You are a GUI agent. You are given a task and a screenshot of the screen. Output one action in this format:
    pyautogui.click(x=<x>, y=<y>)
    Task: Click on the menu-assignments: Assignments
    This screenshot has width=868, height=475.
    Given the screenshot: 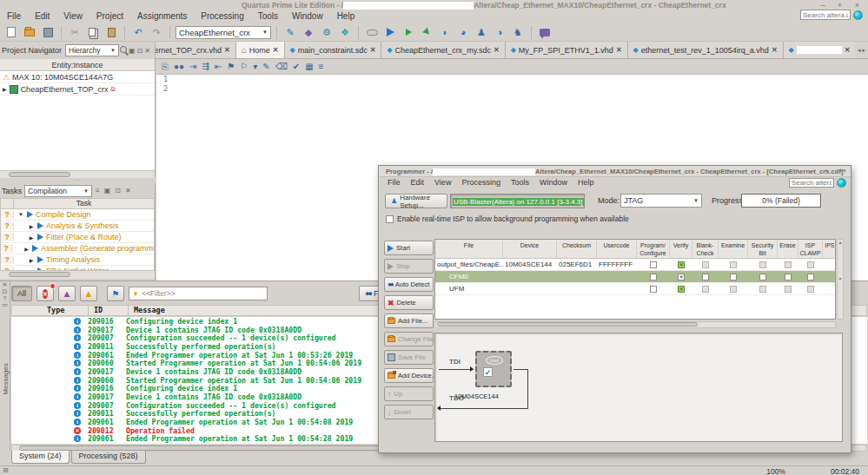 What is the action you would take?
    pyautogui.click(x=162, y=16)
    